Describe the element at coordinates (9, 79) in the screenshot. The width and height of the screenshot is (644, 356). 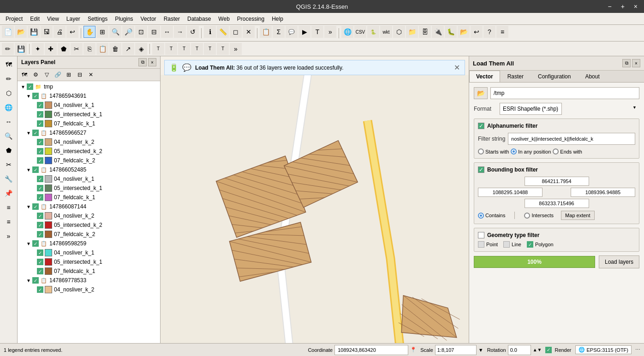
I see `left-icon-2: ✏` at that location.